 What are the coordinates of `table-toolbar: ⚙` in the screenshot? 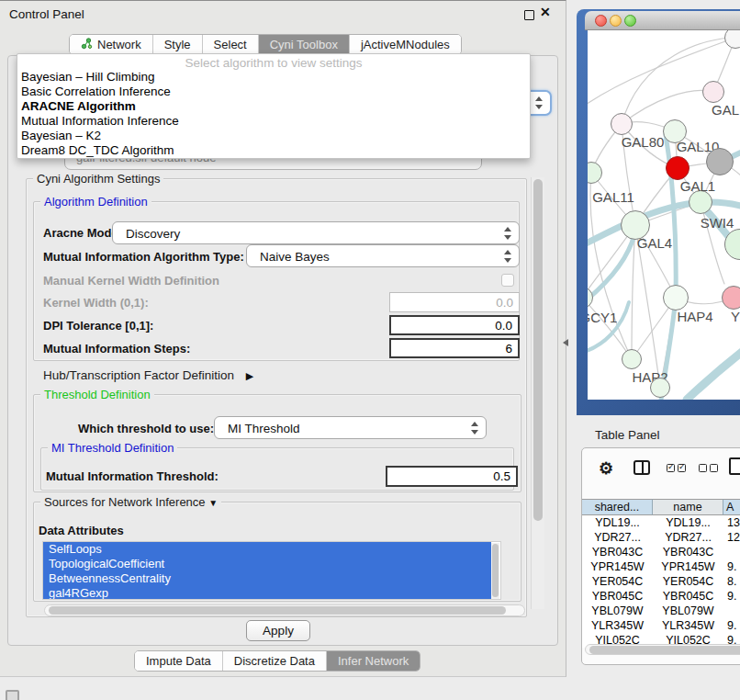 It's located at (661, 470).